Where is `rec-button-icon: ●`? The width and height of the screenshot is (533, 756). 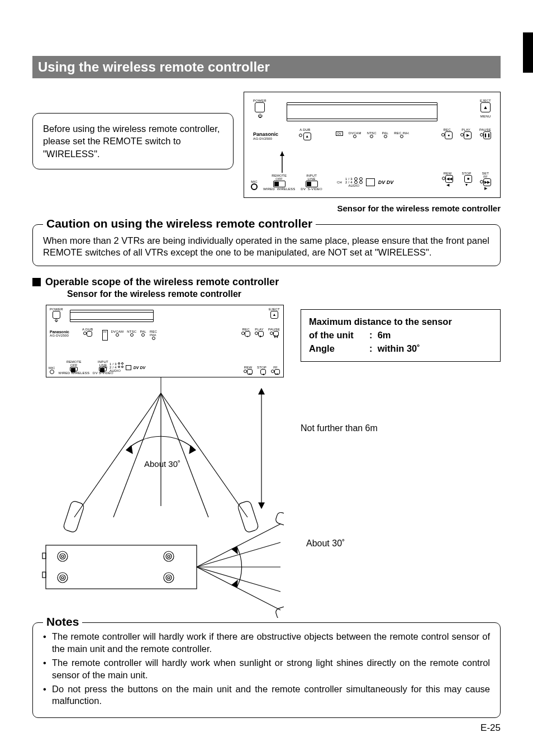
rec-button-icon: ● is located at coordinates (449, 135).